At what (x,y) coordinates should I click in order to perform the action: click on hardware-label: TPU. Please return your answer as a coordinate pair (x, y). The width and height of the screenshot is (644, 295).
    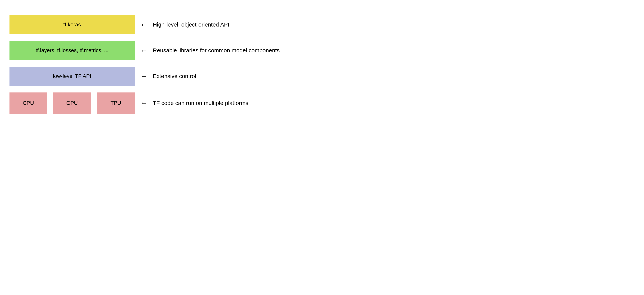
    Looking at the image, I should click on (116, 103).